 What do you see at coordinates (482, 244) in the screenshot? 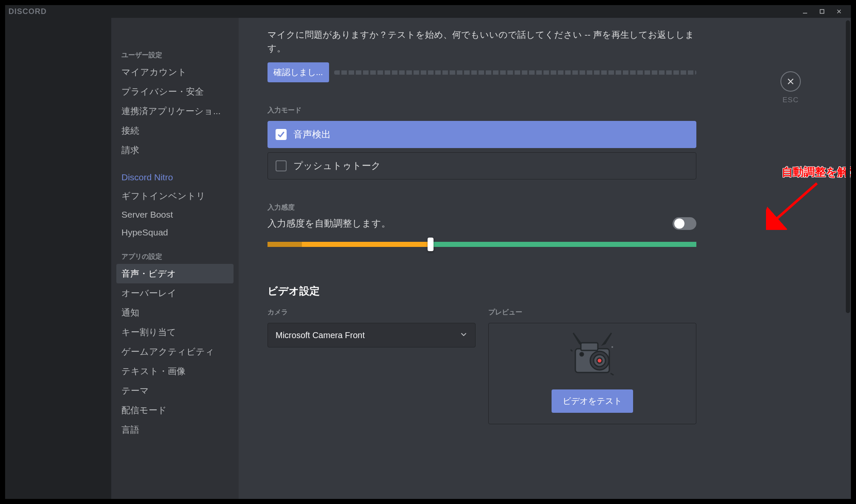
I see `sensitivity-slider` at bounding box center [482, 244].